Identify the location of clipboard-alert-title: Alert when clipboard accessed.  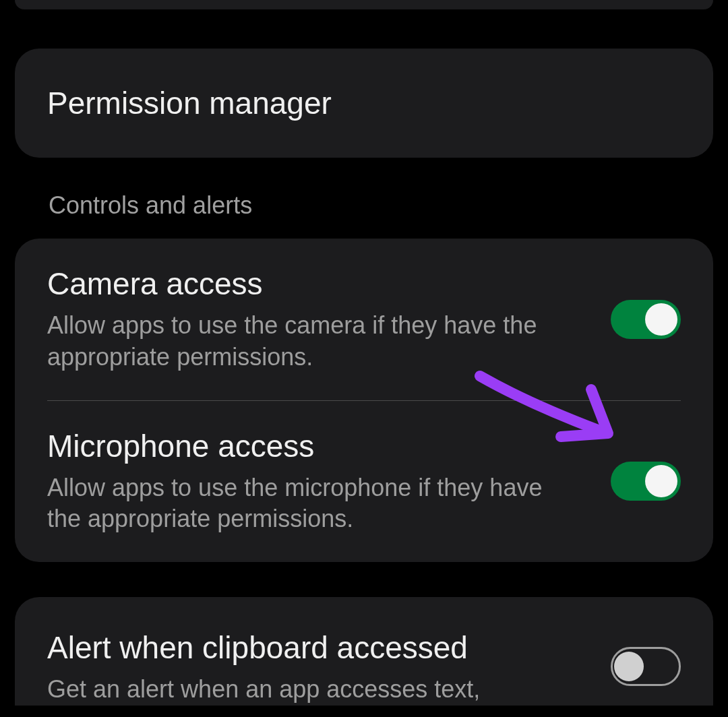
(312, 648).